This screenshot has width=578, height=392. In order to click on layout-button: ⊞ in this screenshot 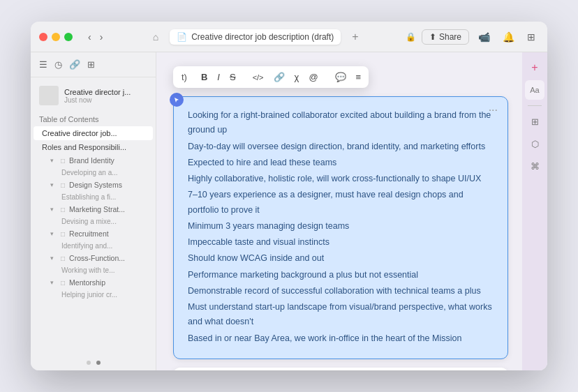, I will do `click(535, 121)`.